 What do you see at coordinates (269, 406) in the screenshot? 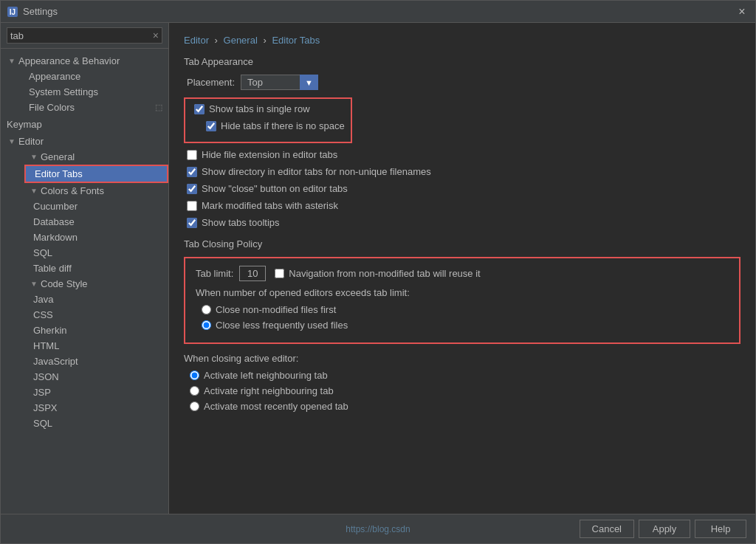
I see `activate-recent-label: Activate most recently opened tab` at bounding box center [269, 406].